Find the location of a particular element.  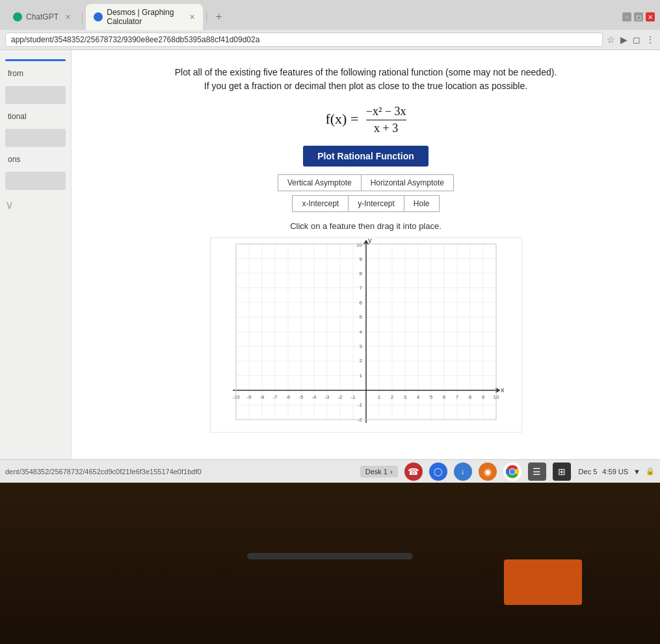

tab-desmos-label: Desmos | Graphing Calculator is located at coordinates (144, 17).